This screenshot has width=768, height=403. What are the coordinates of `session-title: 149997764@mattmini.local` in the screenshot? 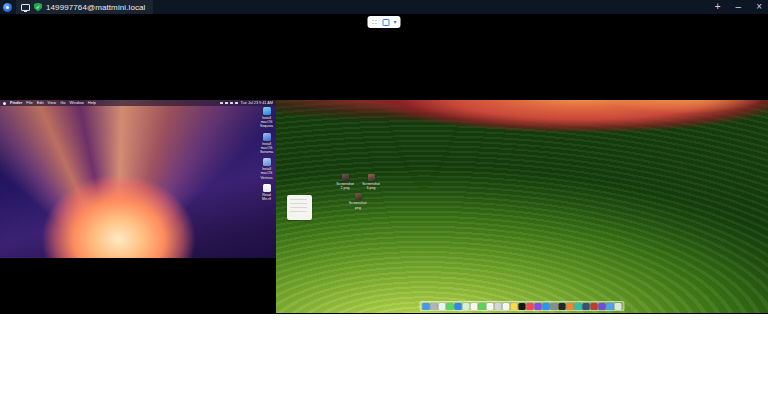 It's located at (96, 8).